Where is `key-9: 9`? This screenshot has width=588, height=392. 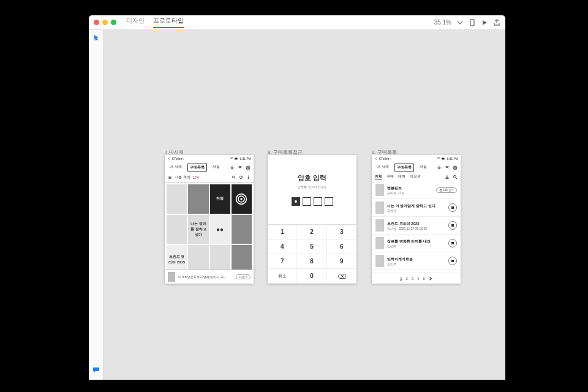
key-9: 9 is located at coordinates (342, 262).